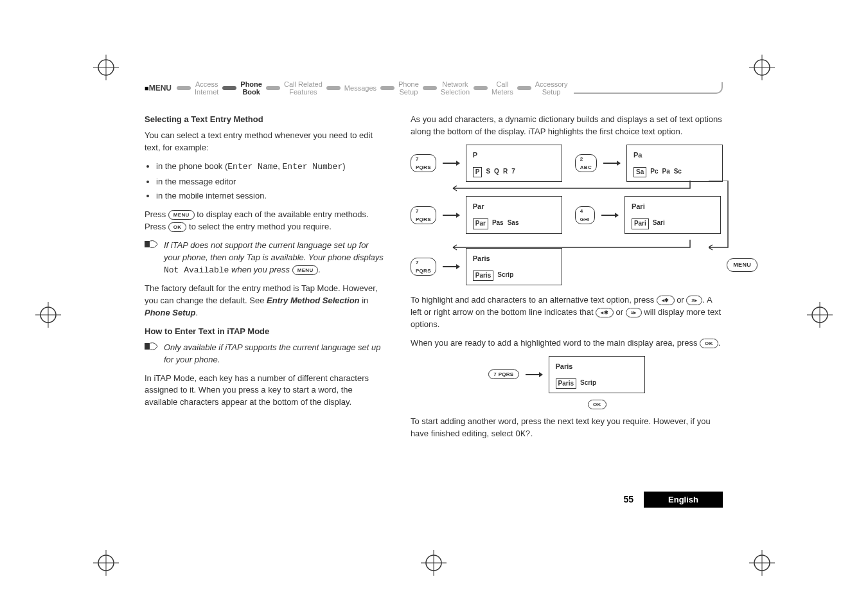  I want to click on list-item: in the mobile internet session., so click(270, 197).